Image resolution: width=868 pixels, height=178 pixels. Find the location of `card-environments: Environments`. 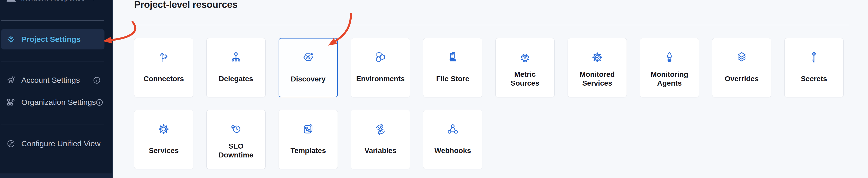

card-environments: Environments is located at coordinates (380, 68).